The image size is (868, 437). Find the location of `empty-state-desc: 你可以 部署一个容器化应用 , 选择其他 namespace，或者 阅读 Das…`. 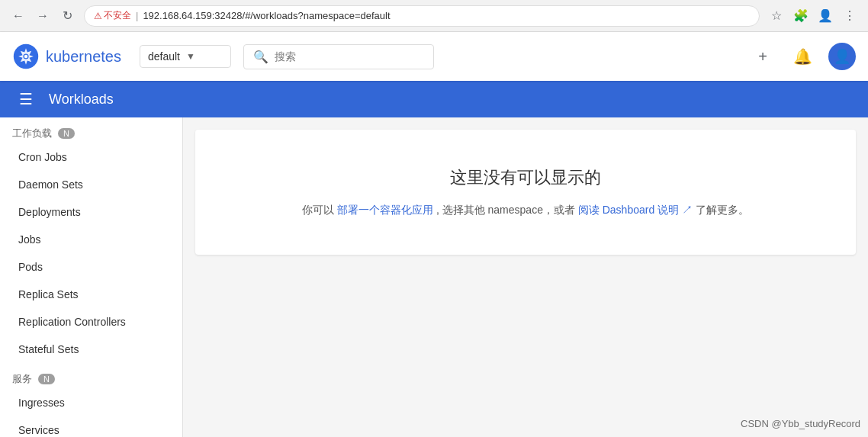

empty-state-desc: 你可以 部署一个容器化应用 , 选择其他 namespace，或者 阅读 Das… is located at coordinates (526, 210).